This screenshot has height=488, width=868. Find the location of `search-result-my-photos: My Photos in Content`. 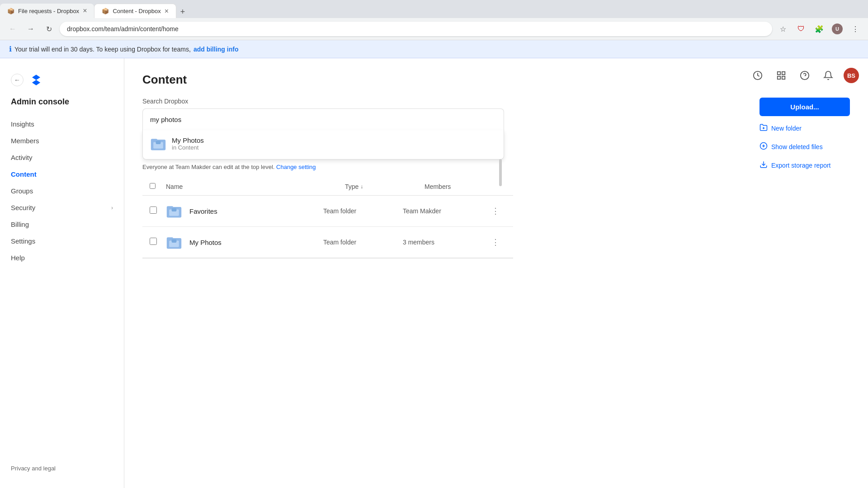

search-result-my-photos: My Photos in Content is located at coordinates (323, 144).